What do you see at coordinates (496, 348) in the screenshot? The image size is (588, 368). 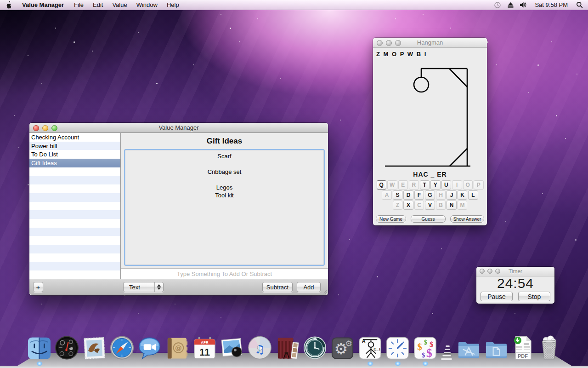 I see `dock-documents-folder-icon` at bounding box center [496, 348].